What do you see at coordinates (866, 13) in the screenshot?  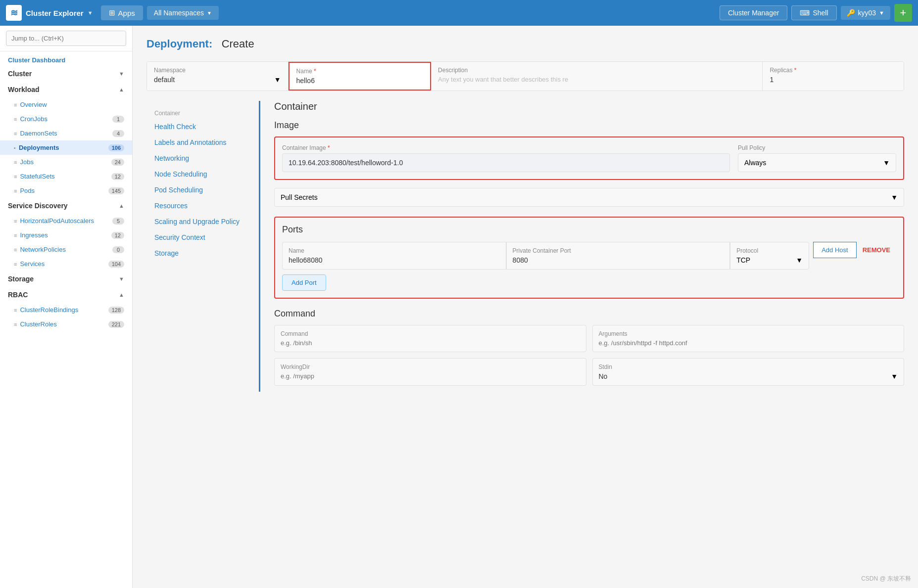 I see `user-button: 🔑 kyy03 ▼` at bounding box center [866, 13].